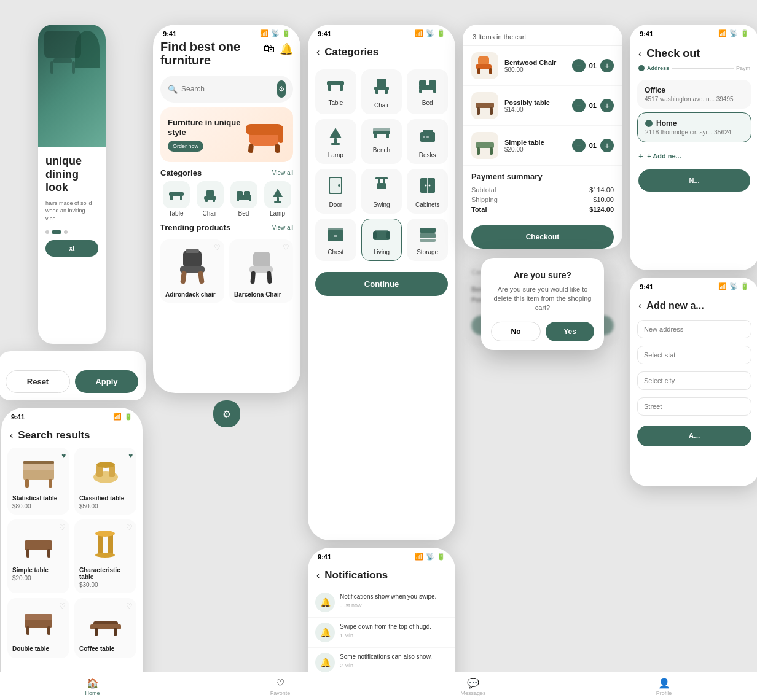 The width and height of the screenshot is (757, 700). I want to click on address-card-office: Office 4517 washington ave. n... 39495, so click(694, 95).